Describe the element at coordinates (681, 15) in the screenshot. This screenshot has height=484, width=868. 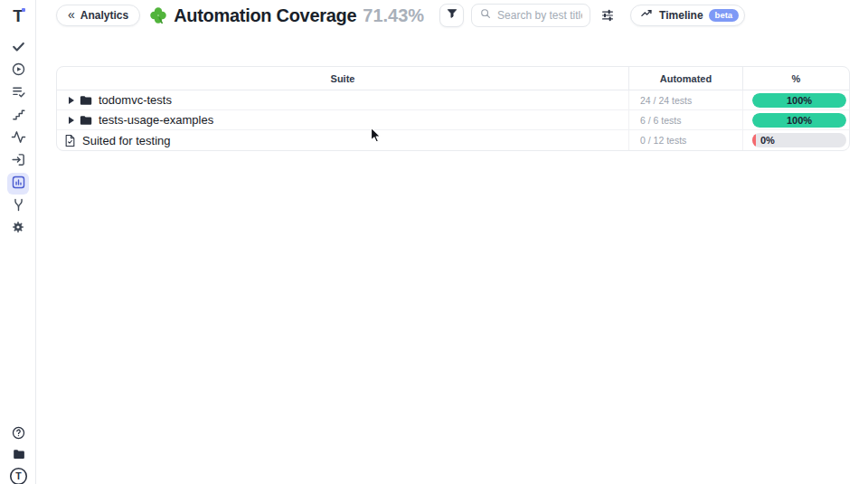
I see `timeline-label: Timeline` at that location.